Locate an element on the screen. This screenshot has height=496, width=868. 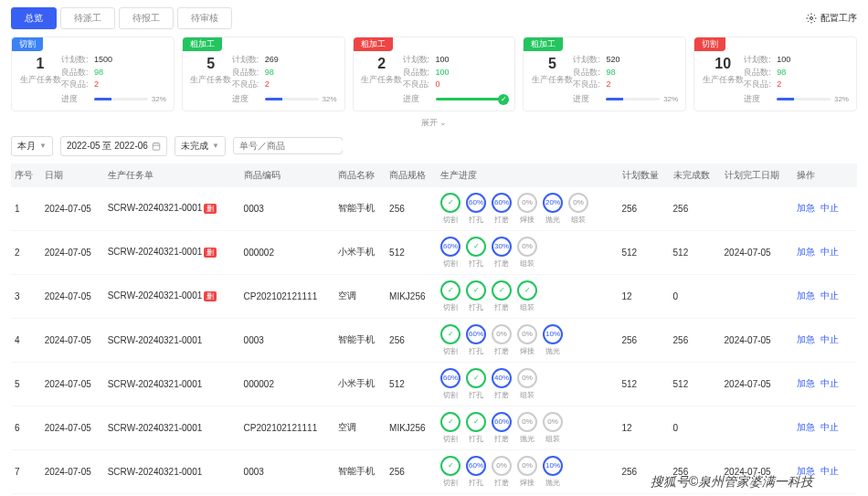
stat-card-1: 粗加工 5 生产任务数 计划数:269 良品数:98 不良品:2 进度32% is located at coordinates (263, 74).